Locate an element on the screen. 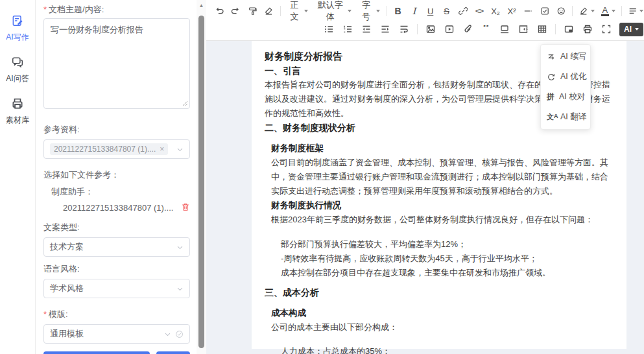  outdent-button is located at coordinates (366, 29).